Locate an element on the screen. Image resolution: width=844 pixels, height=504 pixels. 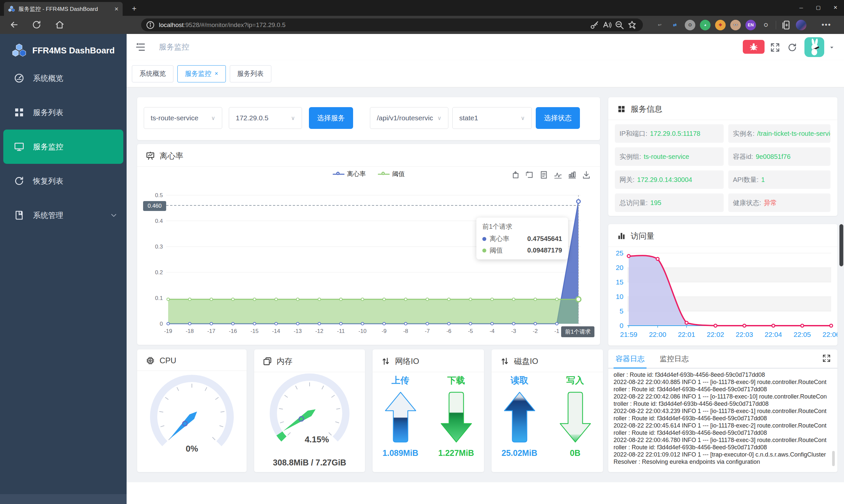
svg-text: -1 is located at coordinates (557, 331).